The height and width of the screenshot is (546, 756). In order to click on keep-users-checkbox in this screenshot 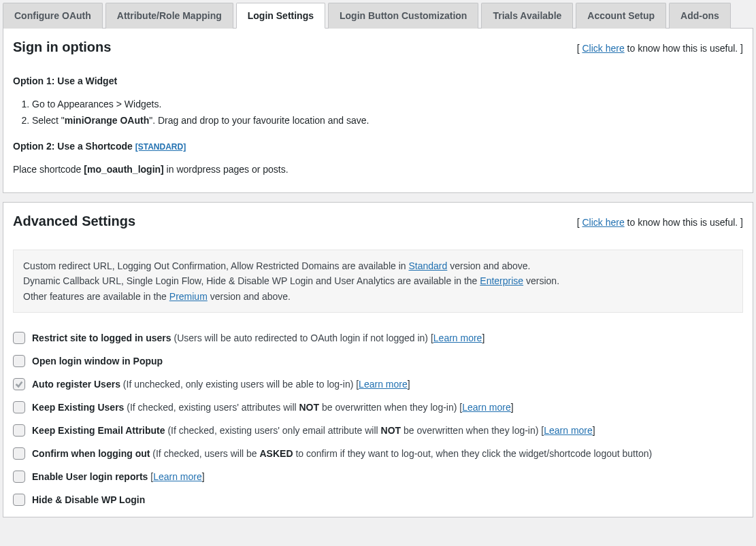, I will do `click(19, 407)`.